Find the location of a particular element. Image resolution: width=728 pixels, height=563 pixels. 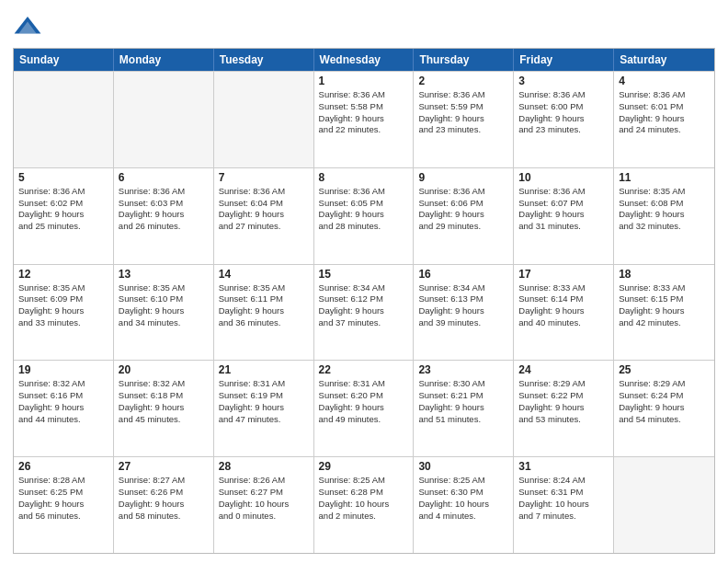

day-number: 31 is located at coordinates (563, 466).